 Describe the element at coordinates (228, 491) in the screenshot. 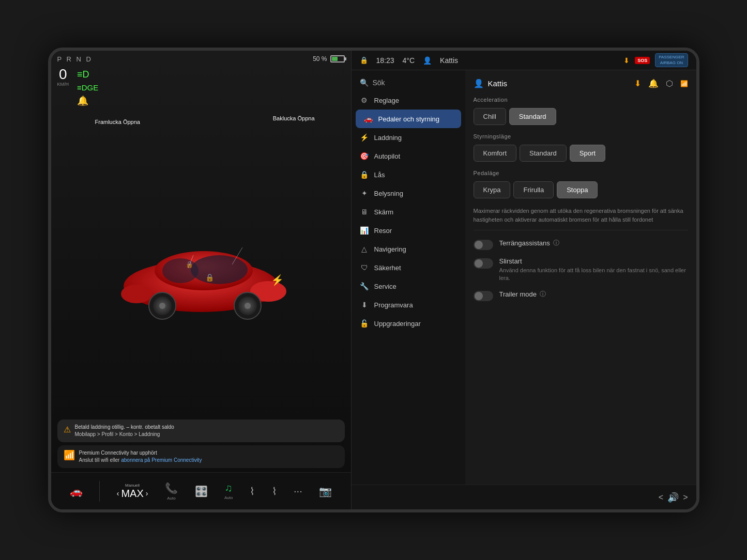

I see `spotify-taskbar-btn: ♫ Auto` at that location.